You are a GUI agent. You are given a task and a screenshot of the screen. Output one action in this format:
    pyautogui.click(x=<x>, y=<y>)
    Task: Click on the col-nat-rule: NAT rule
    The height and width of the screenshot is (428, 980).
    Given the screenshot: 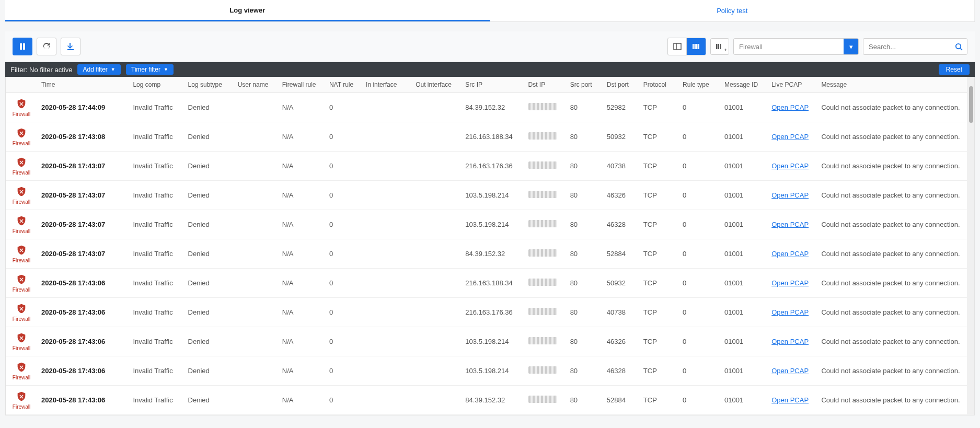 What is the action you would take?
    pyautogui.click(x=343, y=85)
    